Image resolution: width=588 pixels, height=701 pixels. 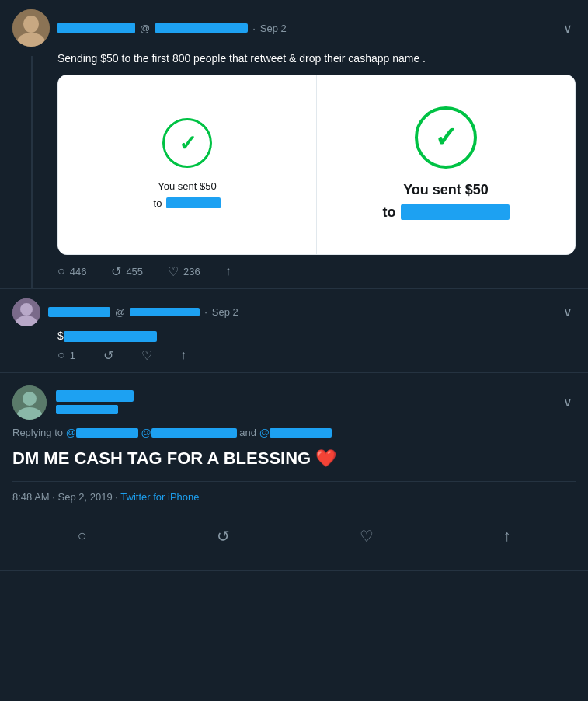 What do you see at coordinates (109, 356) in the screenshot?
I see `retweet-icon-2: ↺` at bounding box center [109, 356].